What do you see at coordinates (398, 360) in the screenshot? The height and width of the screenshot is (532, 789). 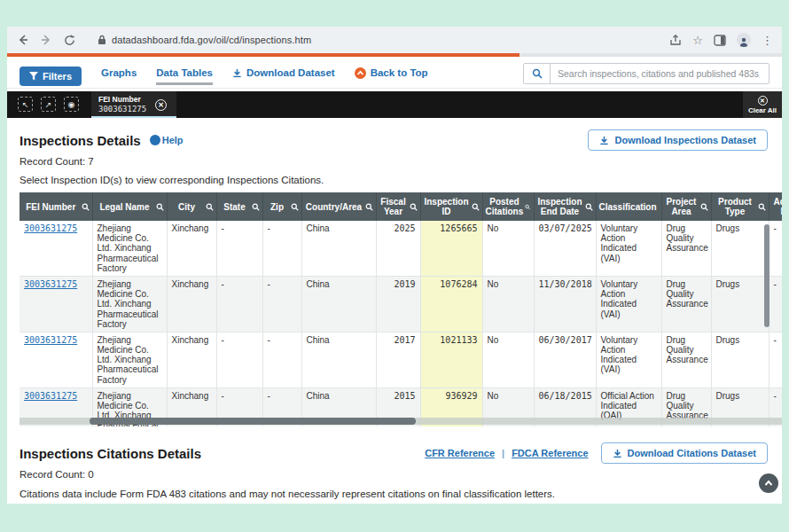 I see `cell-fiscal-year: 2017` at bounding box center [398, 360].